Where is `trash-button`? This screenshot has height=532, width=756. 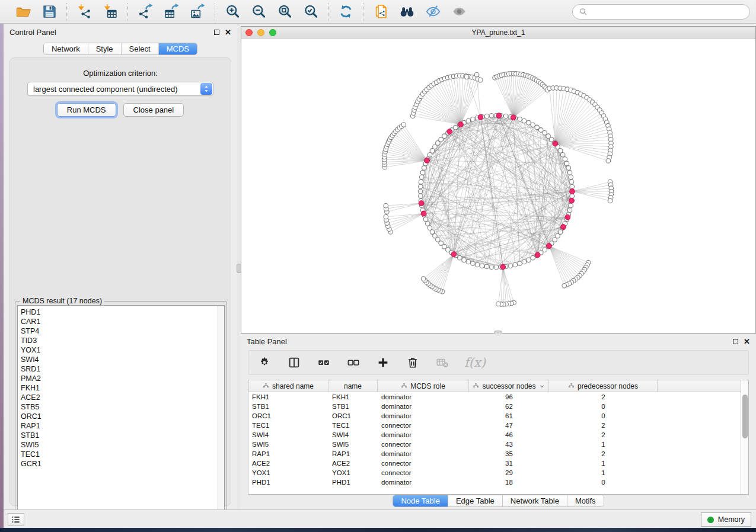 trash-button is located at coordinates (413, 363).